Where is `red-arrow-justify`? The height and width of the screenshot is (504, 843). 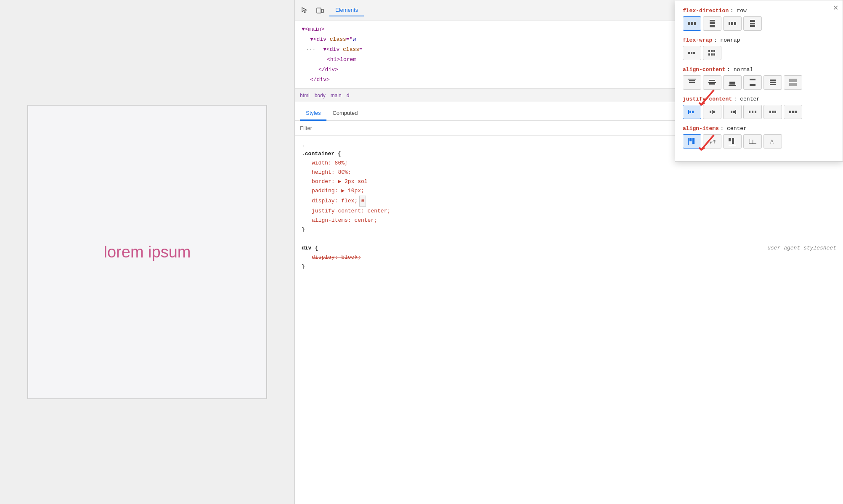
red-arrow-justify is located at coordinates (703, 99).